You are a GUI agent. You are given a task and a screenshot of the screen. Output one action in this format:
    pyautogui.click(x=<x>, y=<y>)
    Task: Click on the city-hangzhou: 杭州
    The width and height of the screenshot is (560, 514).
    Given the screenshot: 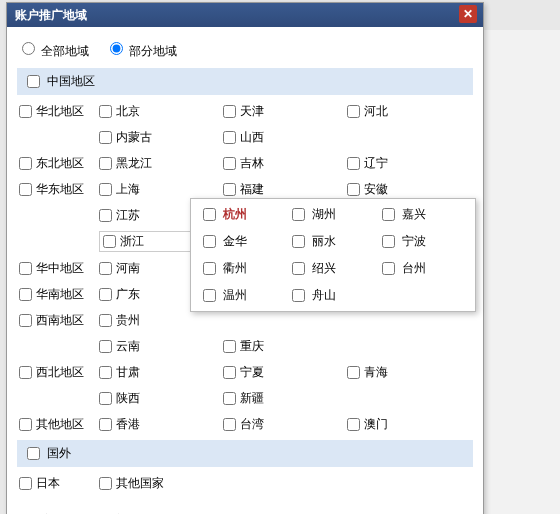 What is the action you would take?
    pyautogui.click(x=244, y=214)
    